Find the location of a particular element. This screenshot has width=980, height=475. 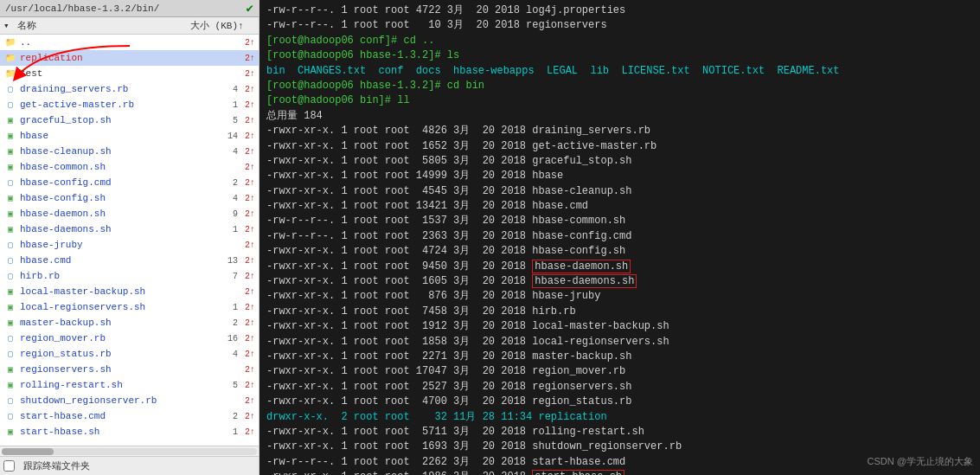

file-size: 16 is located at coordinates (225, 339).